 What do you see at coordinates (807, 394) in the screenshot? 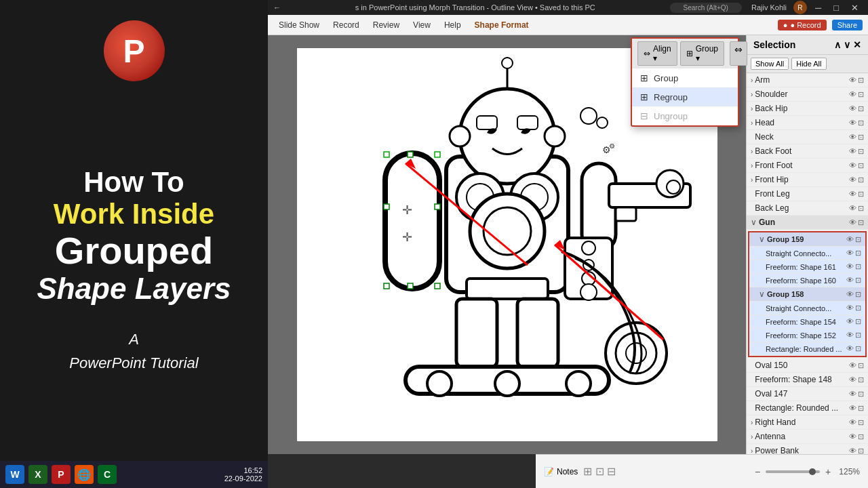
I see `sel-item-oval147: › Oval 147 👁 ⊡` at bounding box center [807, 394].